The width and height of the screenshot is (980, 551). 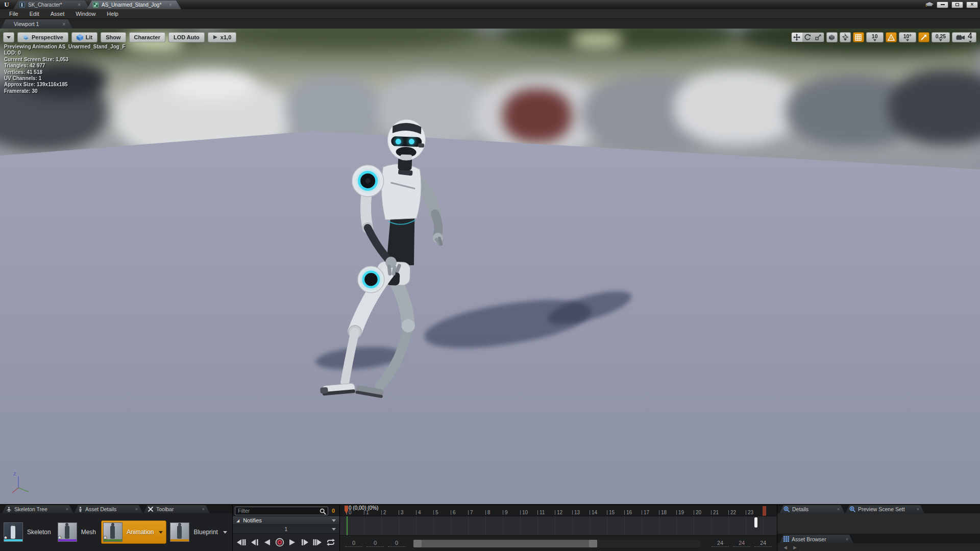 I want to click on character-label: Character, so click(x=147, y=37).